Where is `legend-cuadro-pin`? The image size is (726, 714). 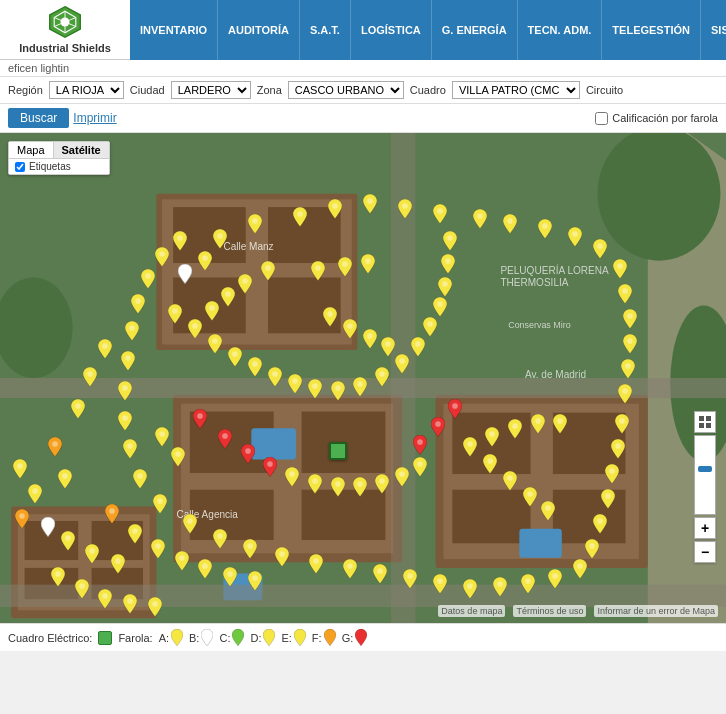
legend-cuadro-pin is located at coordinates (105, 638).